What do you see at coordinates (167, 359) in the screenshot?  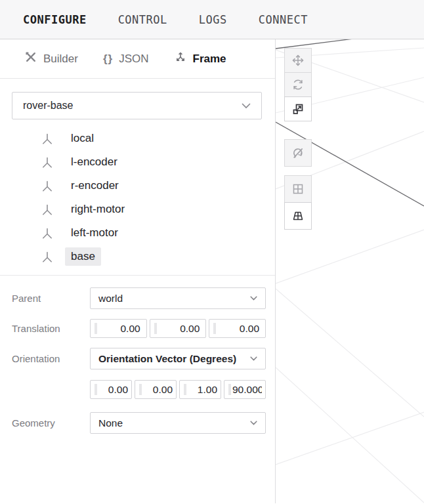 I see `orientation-type-value: Orientation Vector (Degrees)` at bounding box center [167, 359].